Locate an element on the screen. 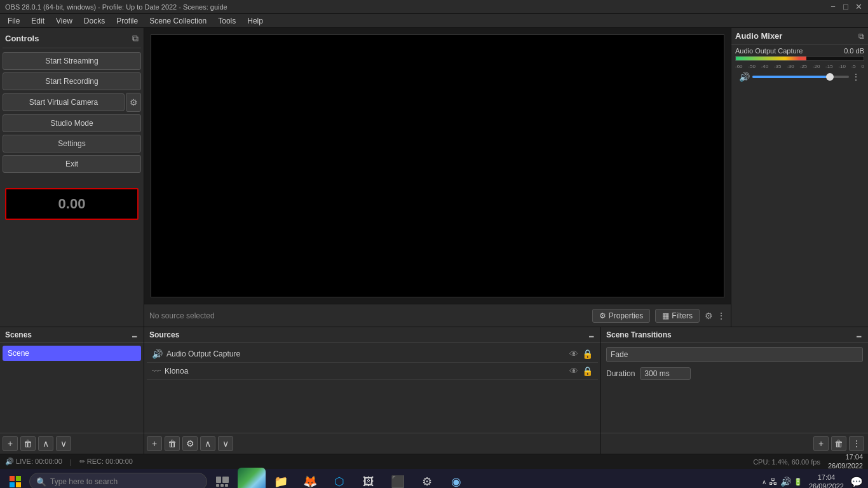 The image size is (868, 488). taskbar-app-disk: ⚙ is located at coordinates (427, 479).